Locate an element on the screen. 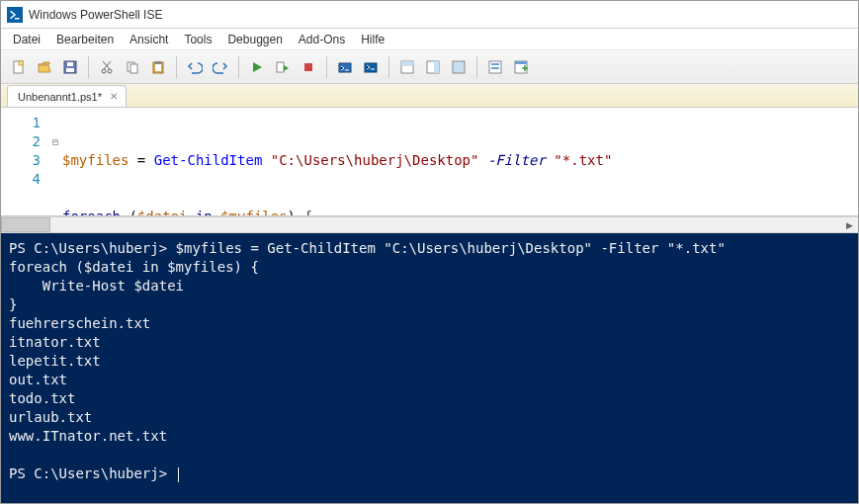 Image resolution: width=859 pixels, height=504 pixels. fold-column: ⊟ is located at coordinates (55, 162).